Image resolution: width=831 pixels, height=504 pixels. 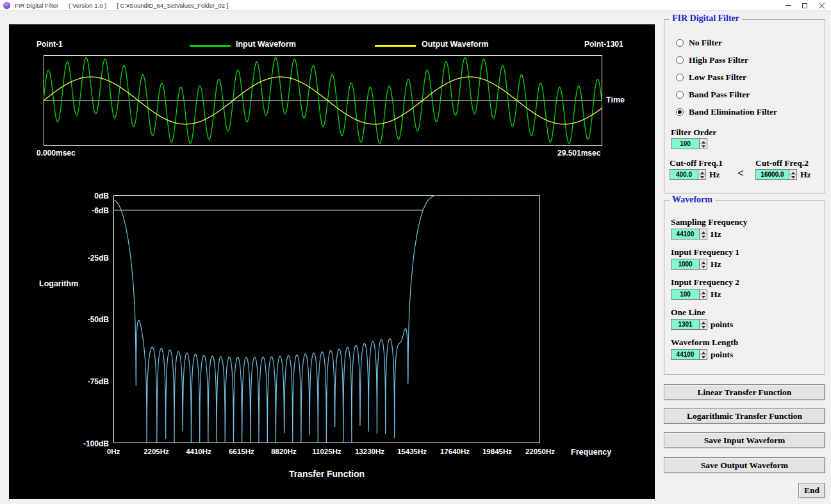 I want to click on xtick-4410hz: 4410Hz, so click(x=199, y=451).